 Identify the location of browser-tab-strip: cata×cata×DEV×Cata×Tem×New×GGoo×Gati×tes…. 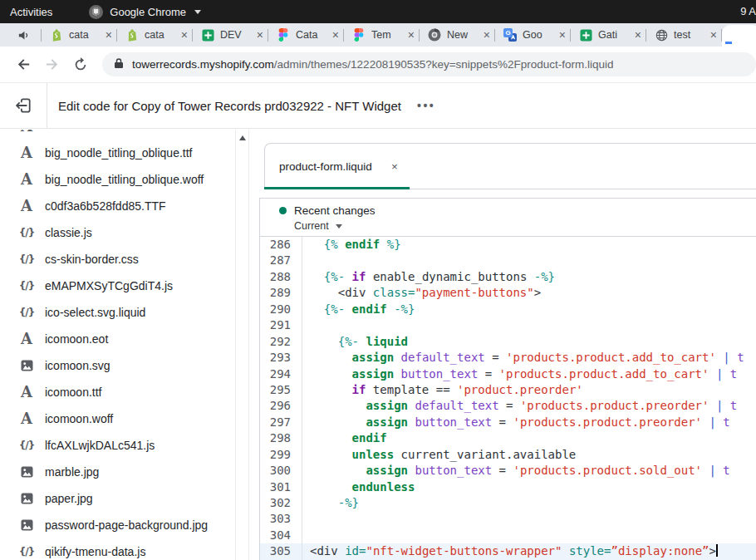
(378, 35).